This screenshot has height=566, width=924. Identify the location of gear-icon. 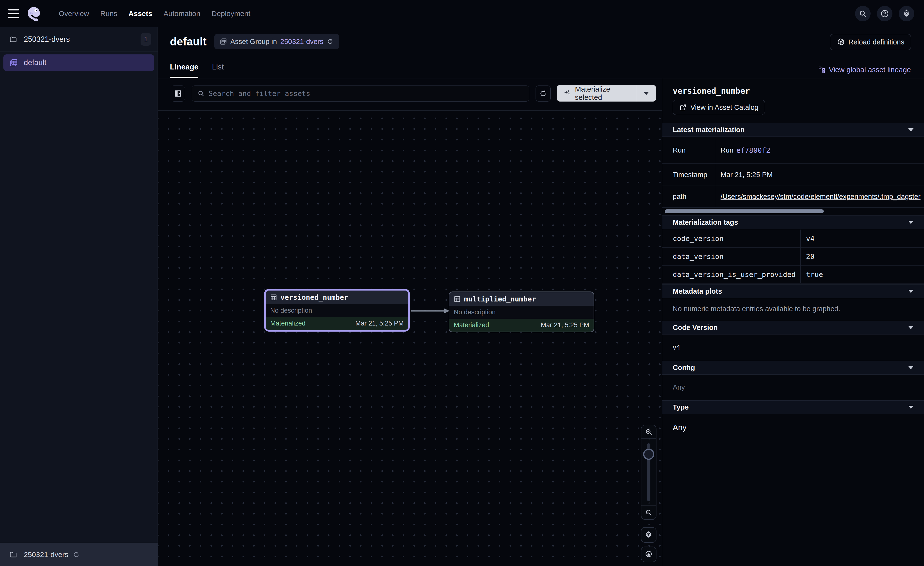
(907, 14).